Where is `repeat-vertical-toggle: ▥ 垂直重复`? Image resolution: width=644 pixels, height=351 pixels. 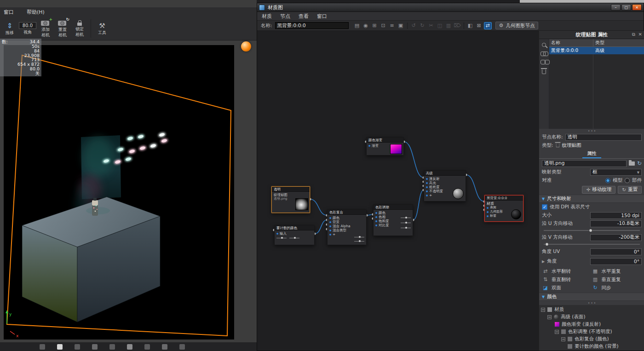
repeat-vertical-toggle: ▥ 垂直重复 is located at coordinates (617, 280).